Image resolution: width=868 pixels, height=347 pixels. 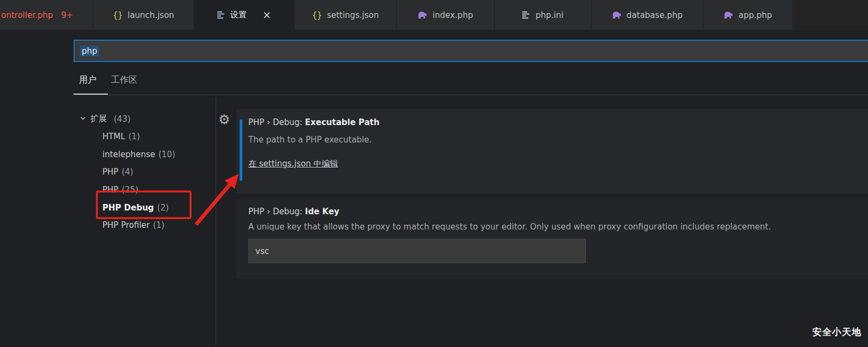 What do you see at coordinates (146, 172) in the screenshot?
I see `settings-toc-tree: 扩展 (43) HTML (1) intelephense (10) PHP (…` at bounding box center [146, 172].